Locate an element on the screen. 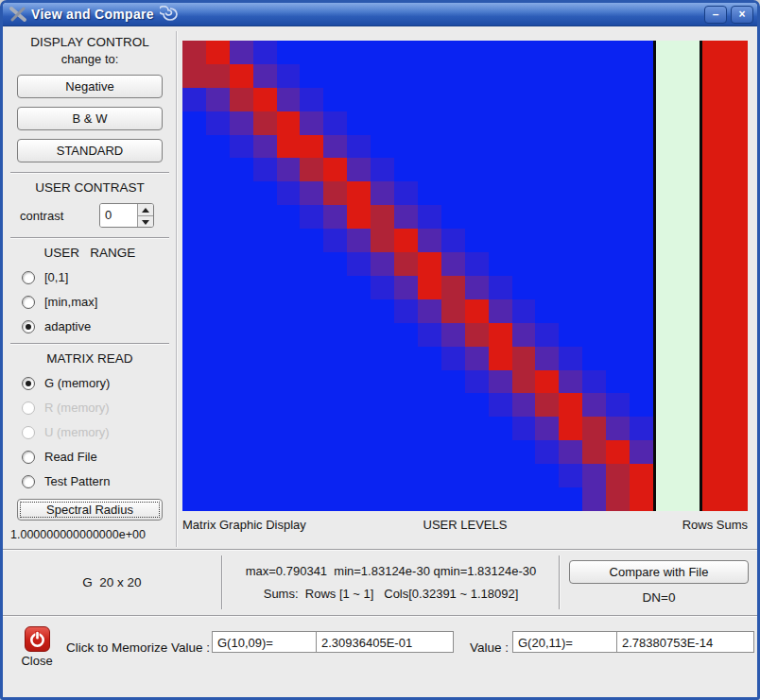 This screenshot has height=700, width=760. spectral-radius-button: Spectral Radius is located at coordinates (90, 510).